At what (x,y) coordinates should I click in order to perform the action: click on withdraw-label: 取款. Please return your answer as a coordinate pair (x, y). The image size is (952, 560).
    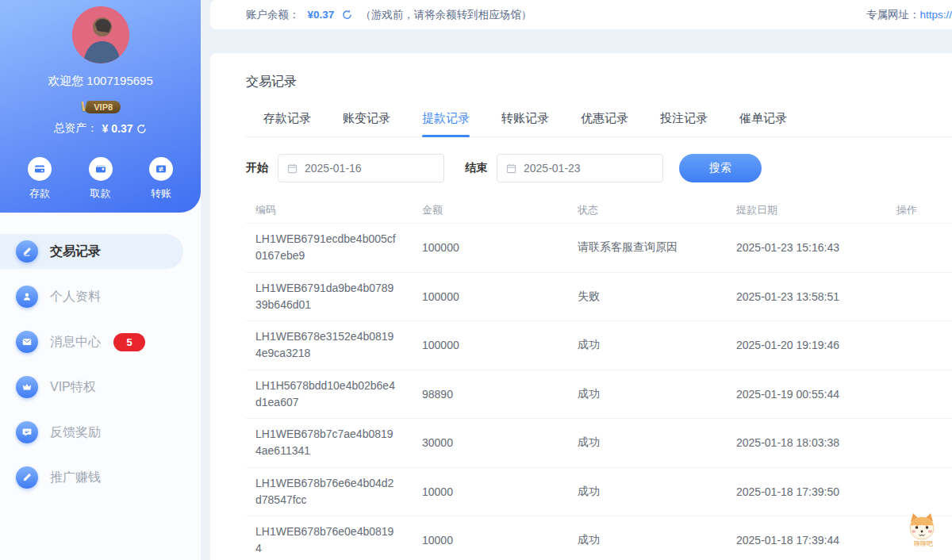
    Looking at the image, I should click on (101, 194).